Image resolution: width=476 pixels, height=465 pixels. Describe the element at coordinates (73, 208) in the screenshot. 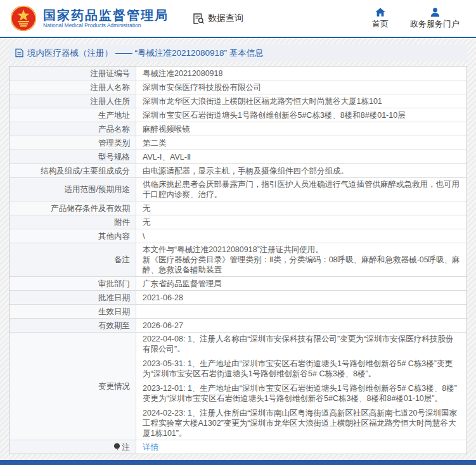

I see `row-label: 产品储存条件及有效期` at that location.